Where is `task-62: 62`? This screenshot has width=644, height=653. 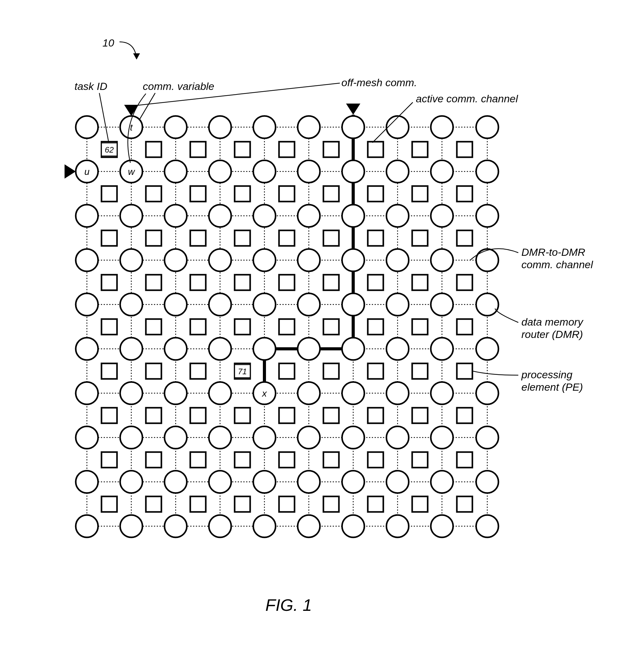 task-62: 62 is located at coordinates (110, 150).